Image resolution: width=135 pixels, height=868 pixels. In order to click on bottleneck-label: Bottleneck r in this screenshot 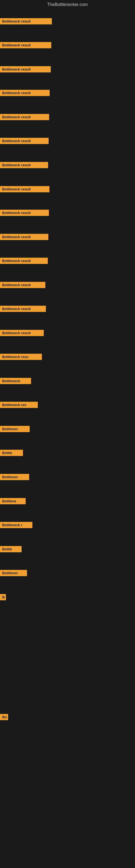, I will do `click(16, 525)`.